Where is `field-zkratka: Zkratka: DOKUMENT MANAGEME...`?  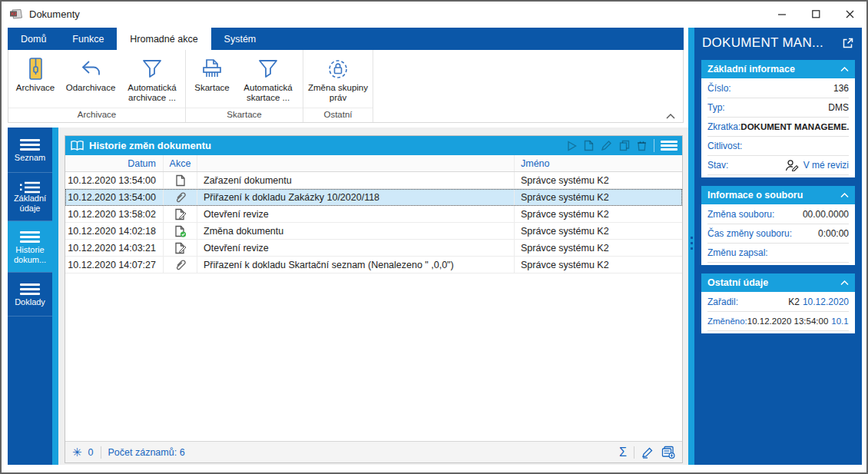 field-zkratka: Zkratka: DOKUMENT MANAGEME... is located at coordinates (778, 128).